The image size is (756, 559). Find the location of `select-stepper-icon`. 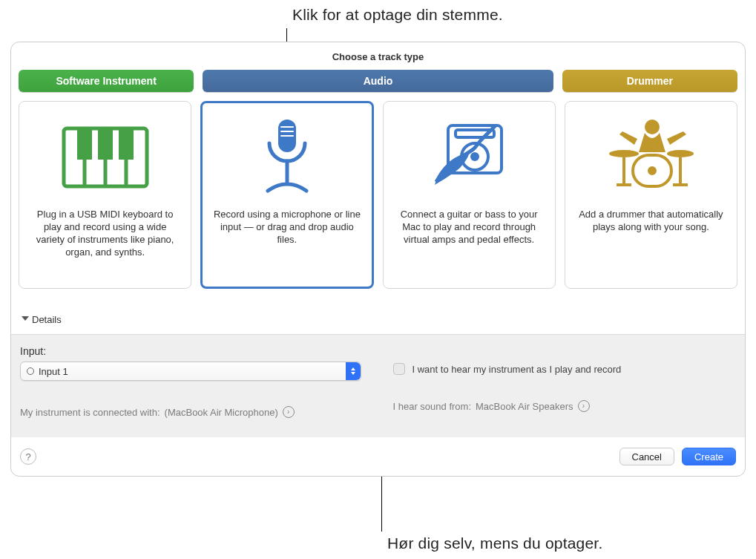

select-stepper-icon is located at coordinates (353, 371).